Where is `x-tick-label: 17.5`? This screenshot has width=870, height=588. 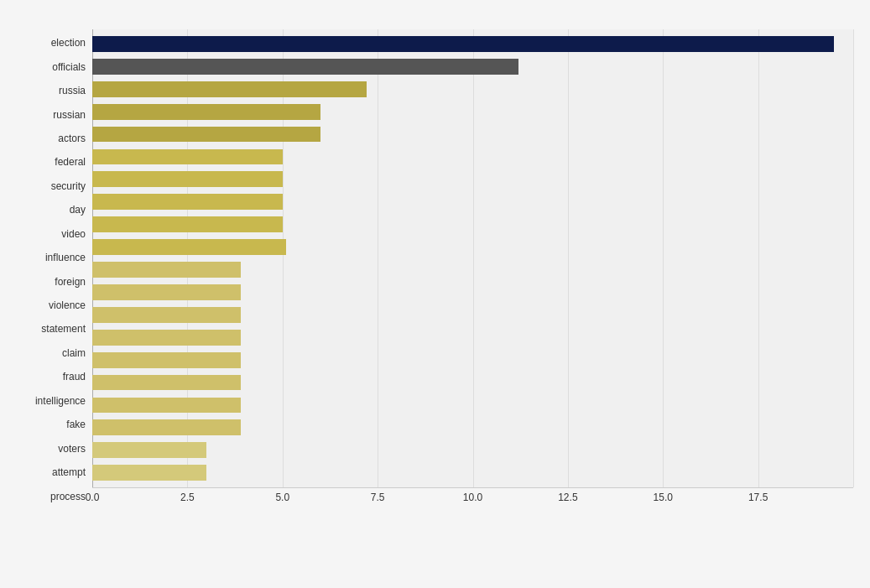
x-tick-label: 17.5 is located at coordinates (758, 497).